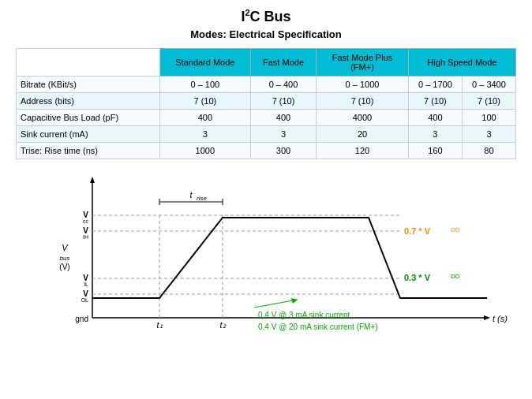 The height and width of the screenshot is (399, 532). I want to click on table-cell: 20, so click(363, 134).